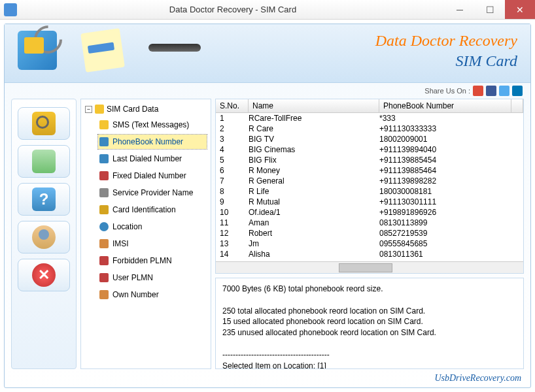 Image resolution: width=535 pixels, height=392 pixels. Describe the element at coordinates (152, 244) in the screenshot. I see `tree-item: IMSI` at that location.